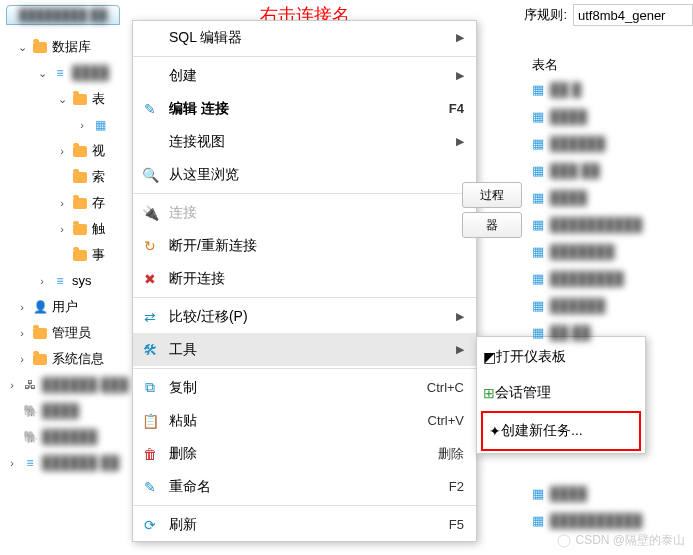 Image resolution: width=693 pixels, height=555 pixels. I want to click on tools-icon: 🛠, so click(150, 350).